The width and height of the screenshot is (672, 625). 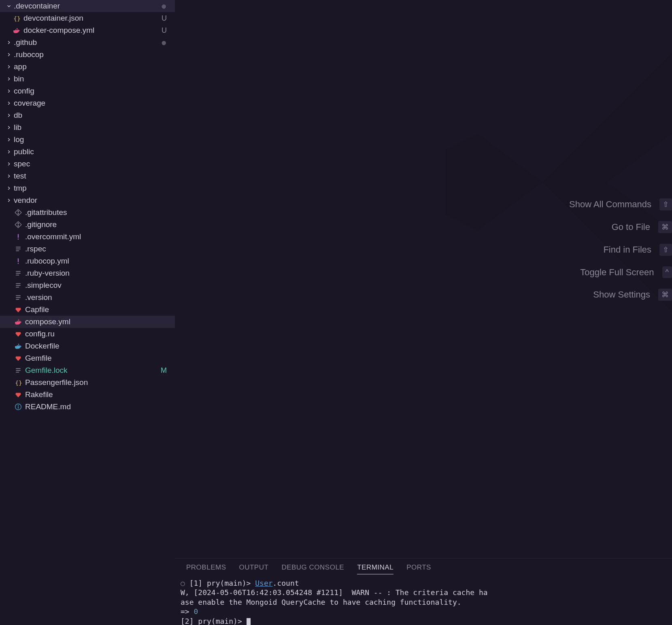 I want to click on folder-bin: bin, so click(x=87, y=79).